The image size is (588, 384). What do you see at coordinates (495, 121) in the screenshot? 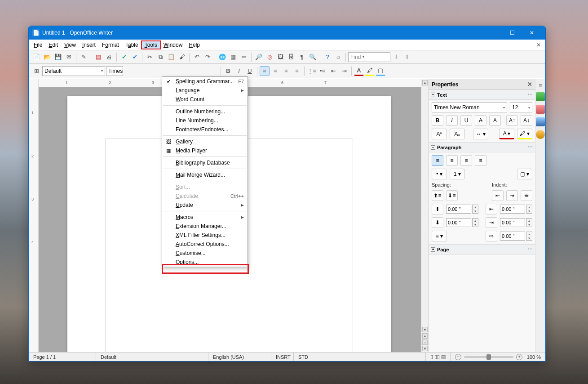
I see `sidebar-shadow-icon: A` at bounding box center [495, 121].